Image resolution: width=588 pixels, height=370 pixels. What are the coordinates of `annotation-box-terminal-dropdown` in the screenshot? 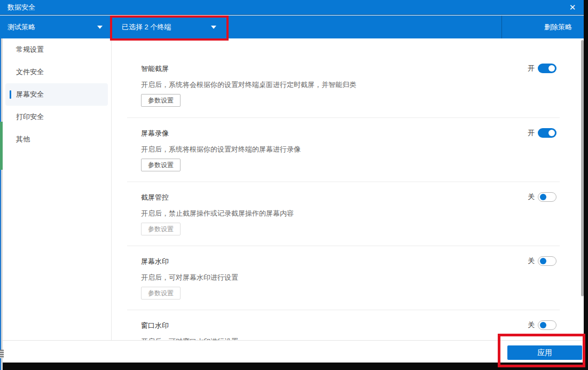 It's located at (169, 28).